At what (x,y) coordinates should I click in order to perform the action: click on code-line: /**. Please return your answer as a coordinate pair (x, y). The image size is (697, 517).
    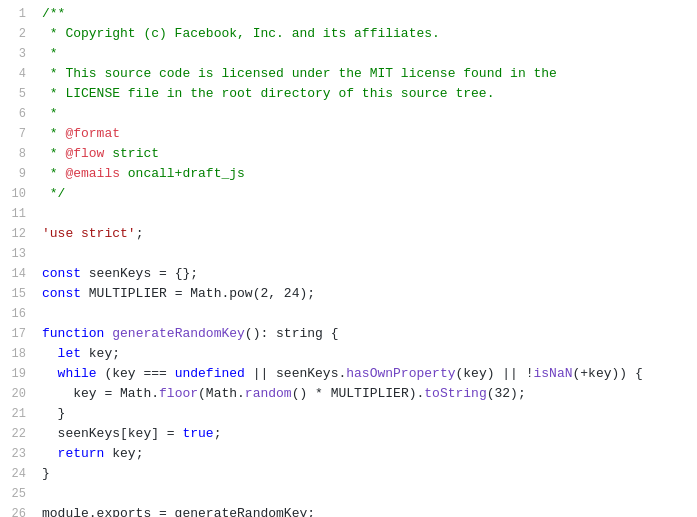
    Looking at the image, I should click on (370, 14).